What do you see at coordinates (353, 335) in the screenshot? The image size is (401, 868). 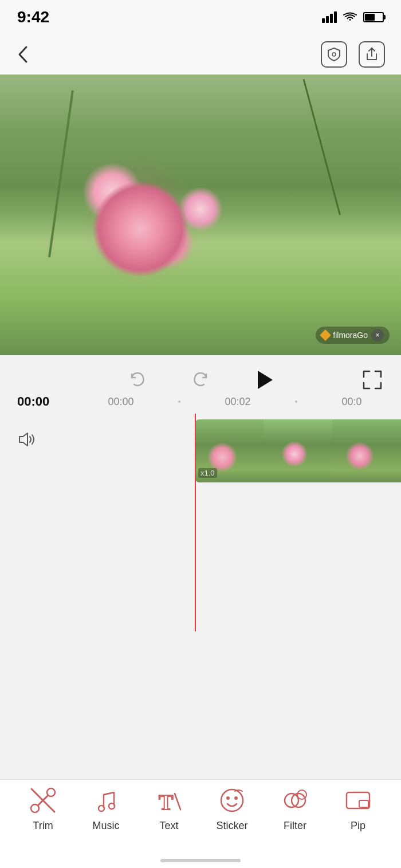 I see `watermark: filmoraGo ×` at bounding box center [353, 335].